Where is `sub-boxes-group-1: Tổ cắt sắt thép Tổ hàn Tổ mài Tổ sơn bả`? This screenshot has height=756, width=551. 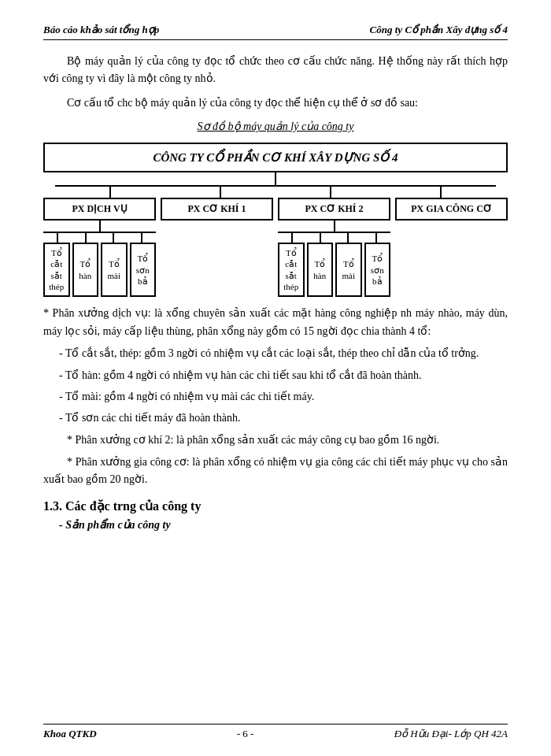
sub-boxes-group-1: Tổ cắt sắt thép Tổ hàn Tổ mài Tổ sơn bả is located at coordinates (99, 269).